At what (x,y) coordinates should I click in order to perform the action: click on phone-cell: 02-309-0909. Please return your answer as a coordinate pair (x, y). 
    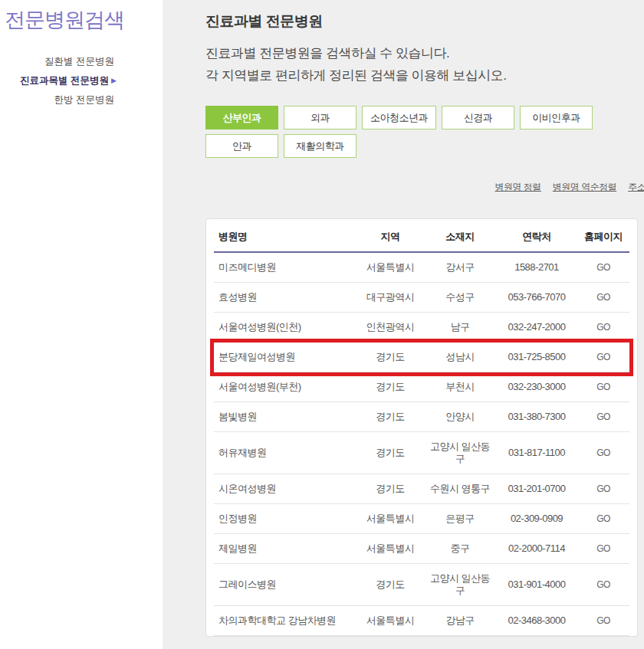
    Looking at the image, I should click on (537, 520).